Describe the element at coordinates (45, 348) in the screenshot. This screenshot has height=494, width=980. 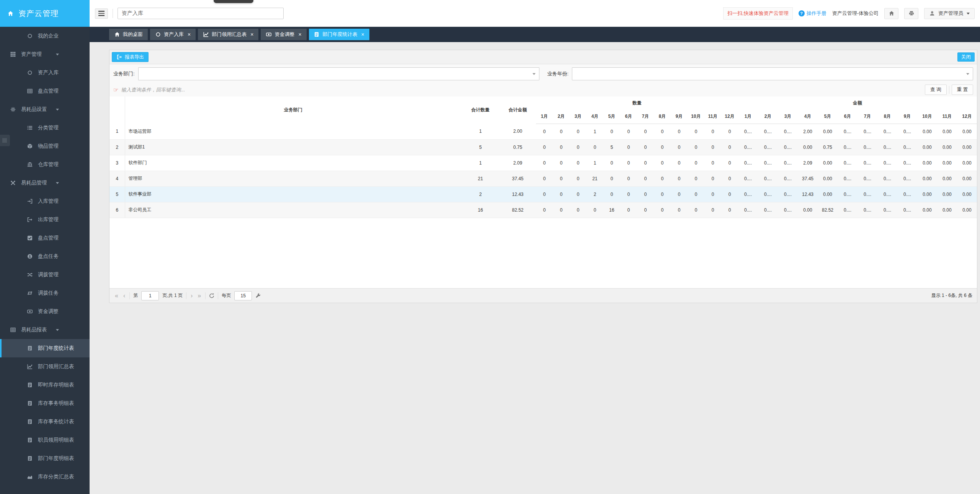
I see `sidebar-item: 部门年度统计表` at that location.